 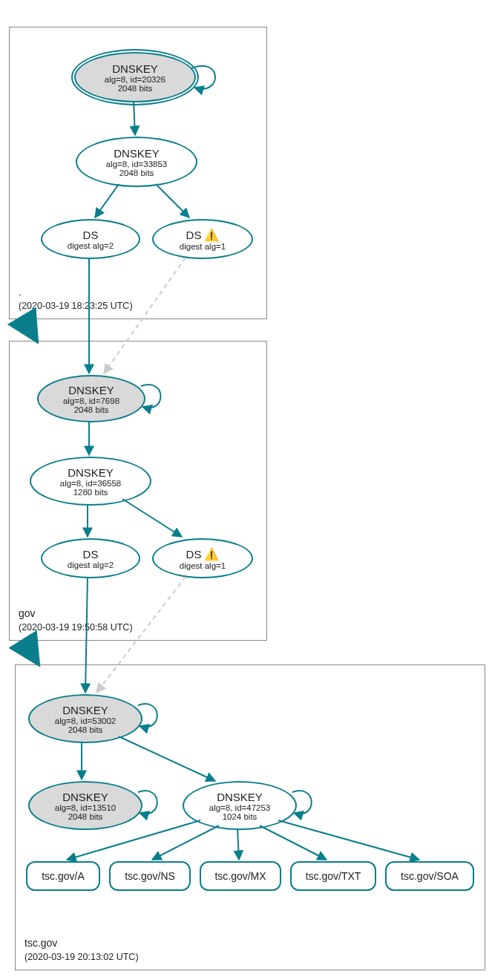 What do you see at coordinates (137, 162) in the screenshot?
I see `node-root-zsk: DNSKEY alg=8, id=33853 2048 bits` at bounding box center [137, 162].